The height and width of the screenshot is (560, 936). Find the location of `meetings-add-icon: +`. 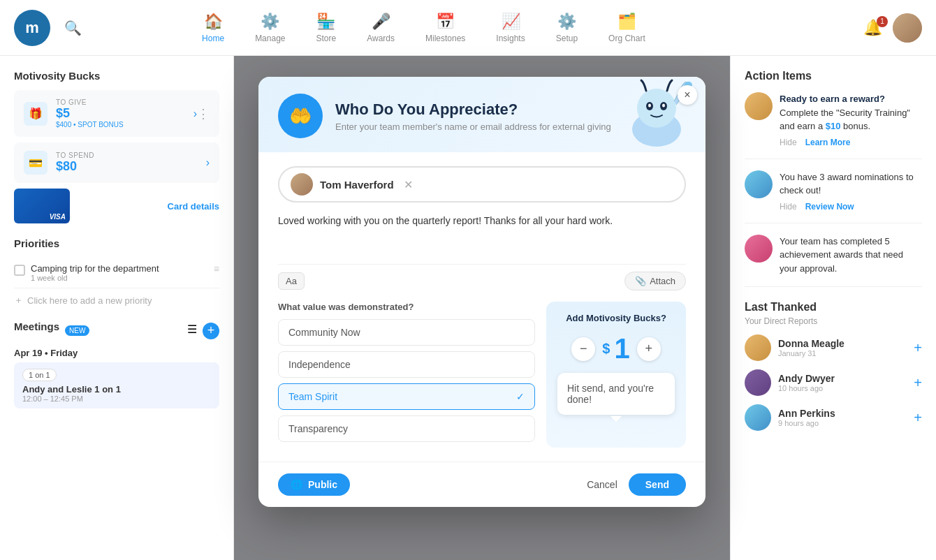

meetings-add-icon: + is located at coordinates (211, 331).